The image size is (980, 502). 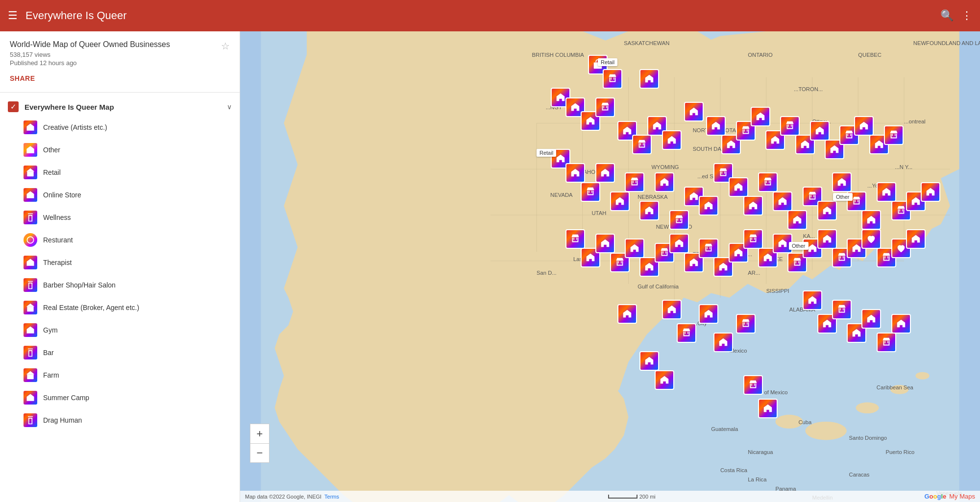 What do you see at coordinates (75, 127) in the screenshot?
I see `category-label-creative: Creative (Artists etc.)` at bounding box center [75, 127].